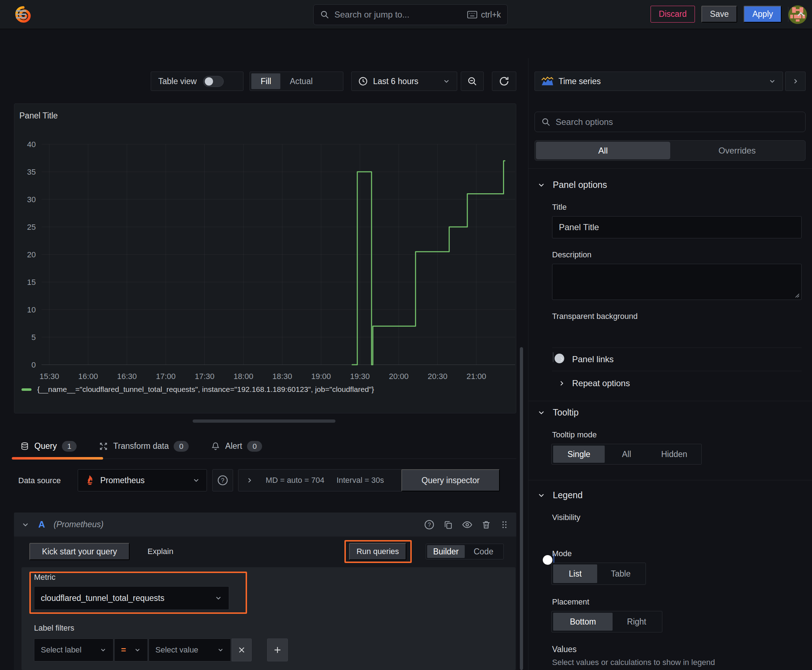  I want to click on svg-text: 15:30, so click(49, 377).